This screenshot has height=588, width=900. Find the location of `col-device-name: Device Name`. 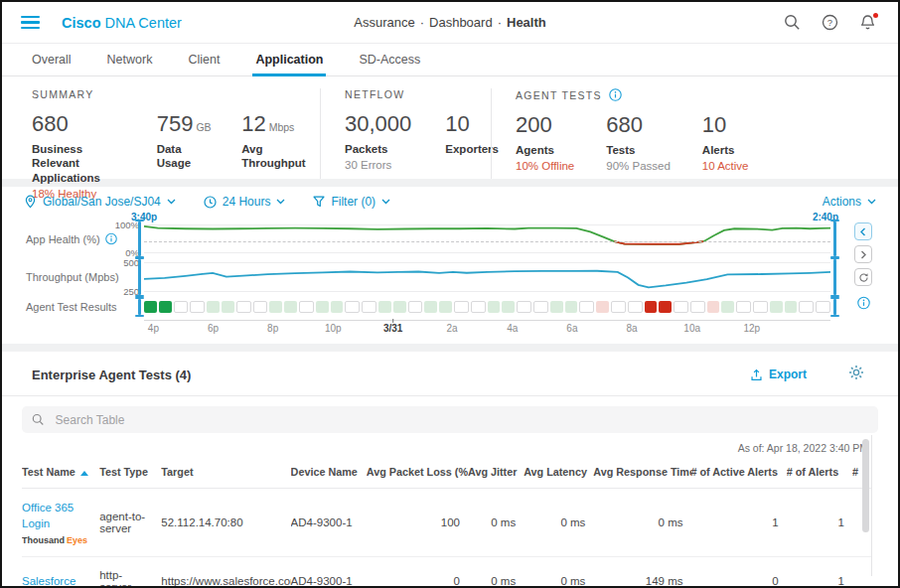

col-device-name: Device Name is located at coordinates (329, 473).